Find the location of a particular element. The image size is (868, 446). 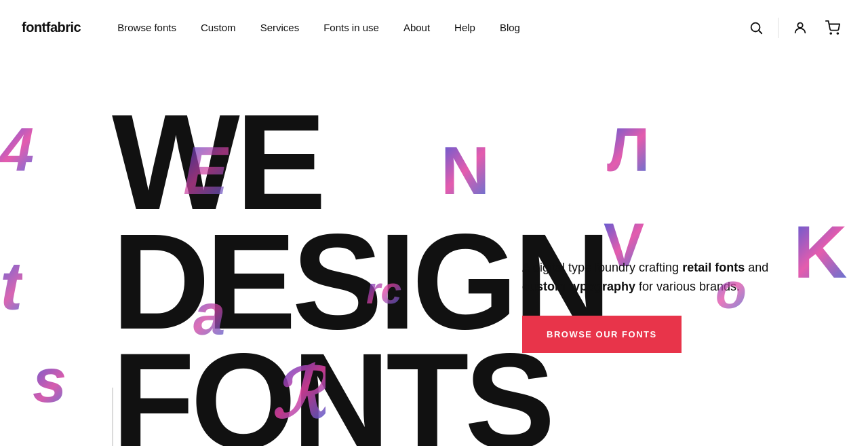

nav-right is located at coordinates (795, 28).